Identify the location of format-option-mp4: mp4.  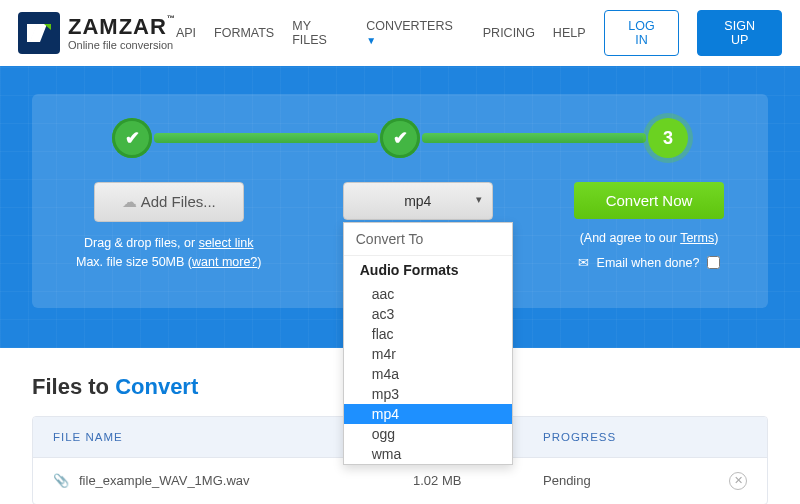
(428, 414).